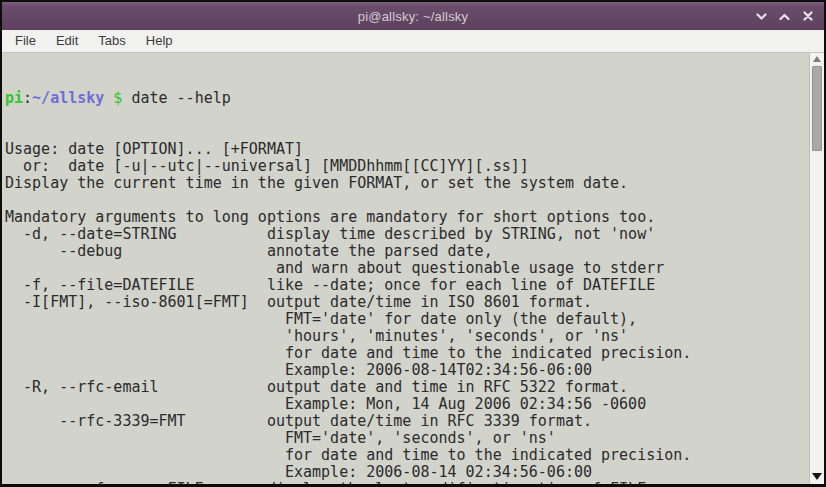 The width and height of the screenshot is (826, 487). What do you see at coordinates (817, 476) in the screenshot?
I see `scroll-down-button` at bounding box center [817, 476].